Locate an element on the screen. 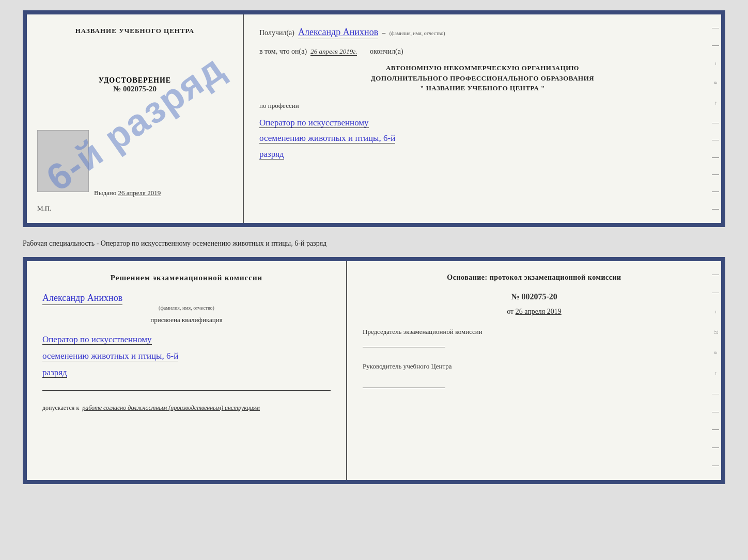 The image size is (748, 560). predsedatel-block: Председатель экзаменационной комиссии is located at coordinates (534, 338).